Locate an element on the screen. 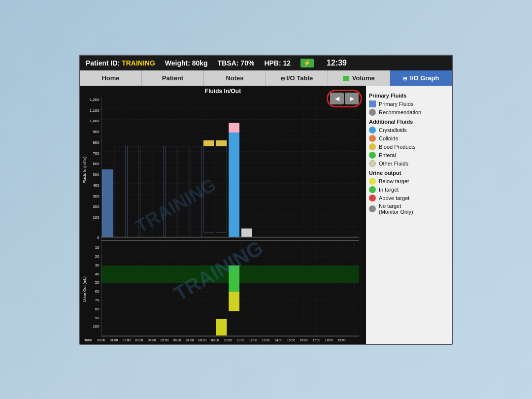 This screenshot has height=399, width=532. legend-item-primary-fluids: Primary Fluids is located at coordinates (409, 104).